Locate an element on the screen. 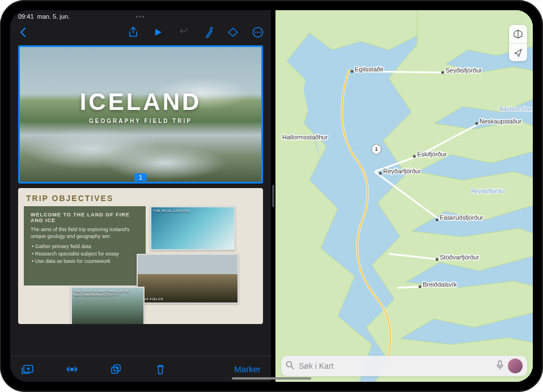 The width and height of the screenshot is (543, 392). bullet-item: Use data as basis for coursework is located at coordinates (85, 262).